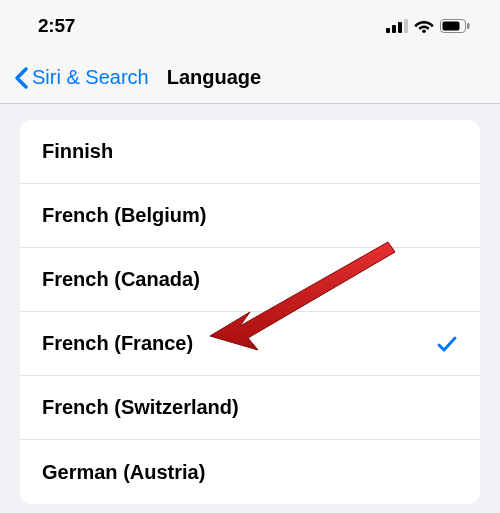  Describe the element at coordinates (140, 408) in the screenshot. I see `language-label: French (Switzerland)` at that location.